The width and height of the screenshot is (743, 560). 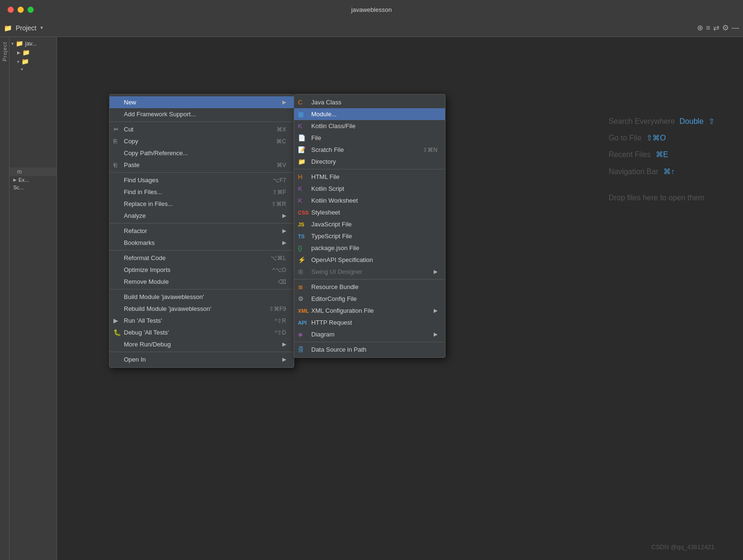 What do you see at coordinates (202, 321) in the screenshot?
I see `menu-item-run-tests: ▶ Run 'All Tests' ^⇧R` at bounding box center [202, 321].